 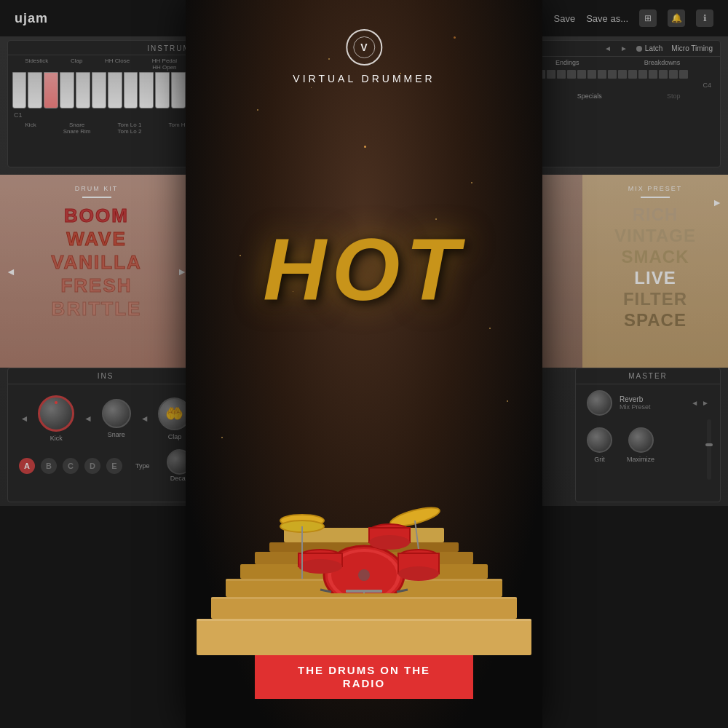 I want to click on maximize-knob, so click(x=641, y=440).